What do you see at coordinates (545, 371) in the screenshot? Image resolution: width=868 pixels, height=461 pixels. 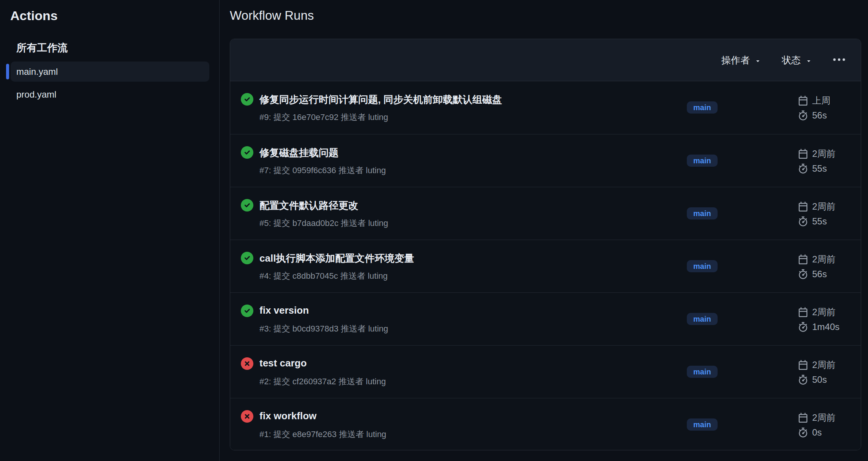 I see `workflow-run-row: test cargo #2: 提交 cf260937a2 推送者 luting …` at bounding box center [545, 371].